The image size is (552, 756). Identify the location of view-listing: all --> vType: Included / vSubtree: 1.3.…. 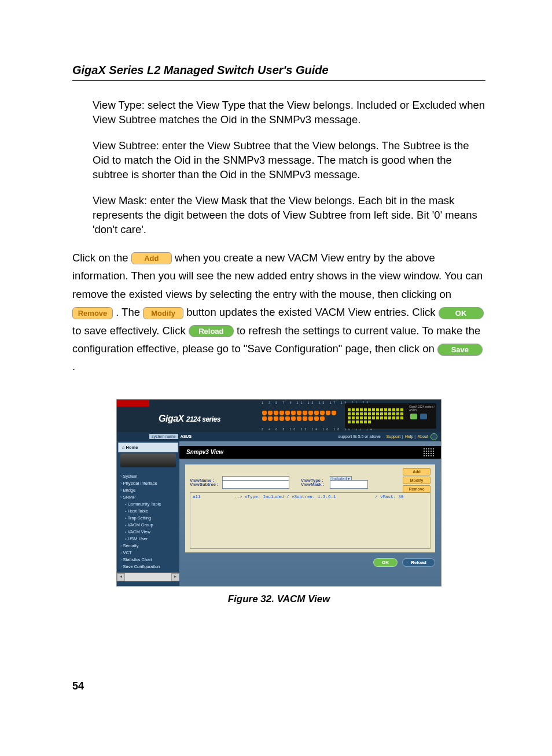
(310, 521).